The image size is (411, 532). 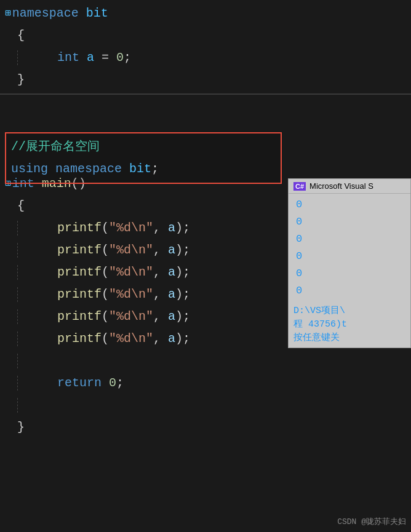 I want to click on assign-op: =, so click(x=105, y=58).